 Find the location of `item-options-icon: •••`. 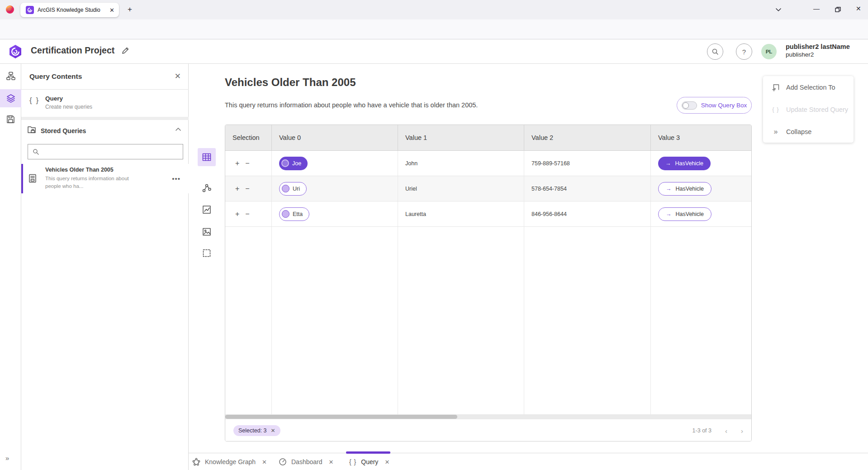

item-options-icon: ••• is located at coordinates (176, 178).